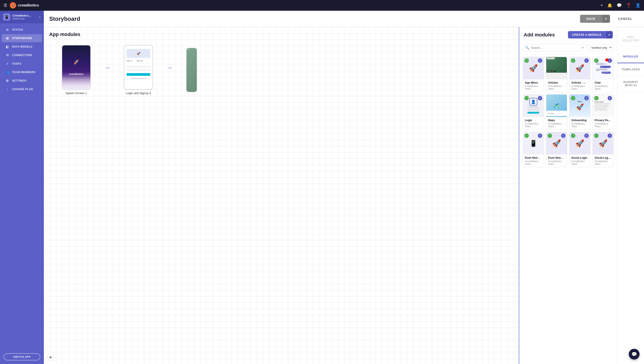  What do you see at coordinates (631, 70) in the screenshot?
I see `tab-templates: TEMPLATES` at bounding box center [631, 70].